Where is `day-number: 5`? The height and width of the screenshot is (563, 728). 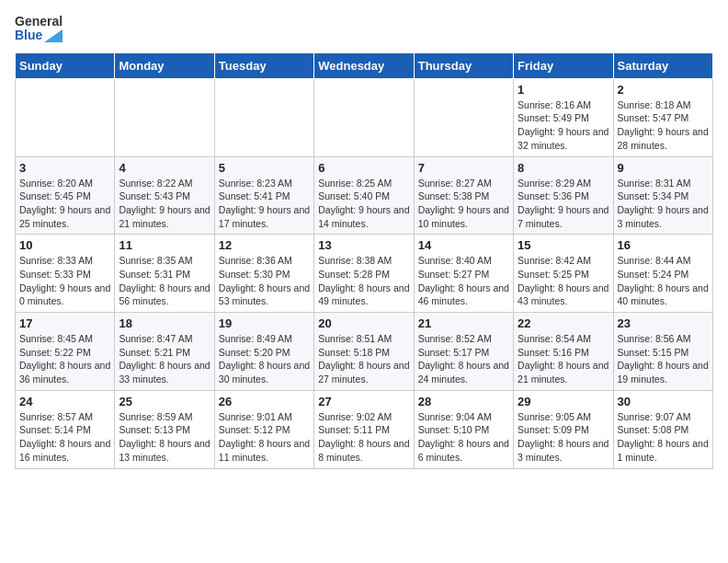 day-number: 5 is located at coordinates (265, 167).